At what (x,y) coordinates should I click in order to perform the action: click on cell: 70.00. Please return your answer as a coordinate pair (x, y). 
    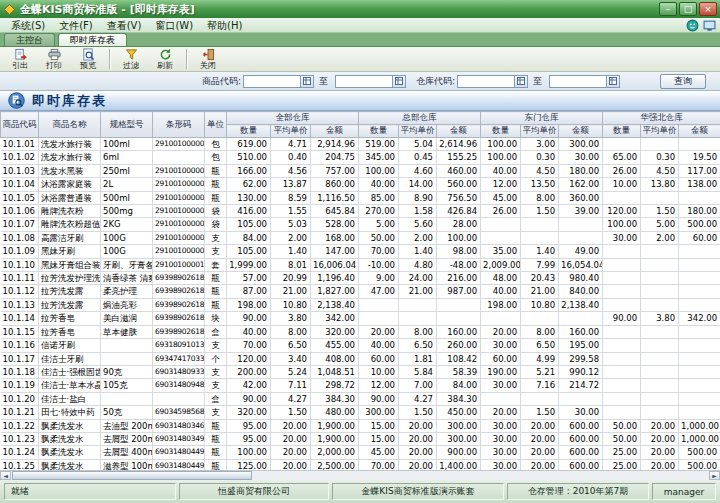
    Looking at the image, I should click on (379, 252).